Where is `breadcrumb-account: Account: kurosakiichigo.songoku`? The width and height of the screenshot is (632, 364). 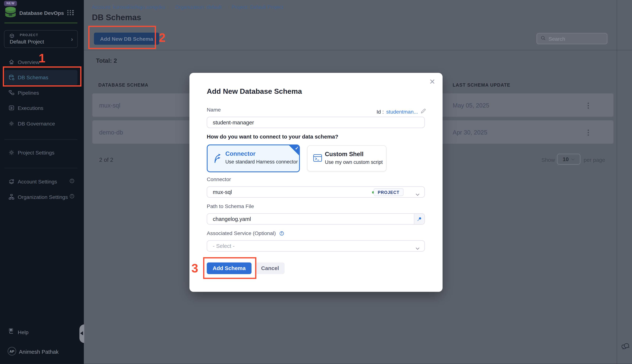
breadcrumb-account: Account: kurosakiichigo.songoku is located at coordinates (129, 7).